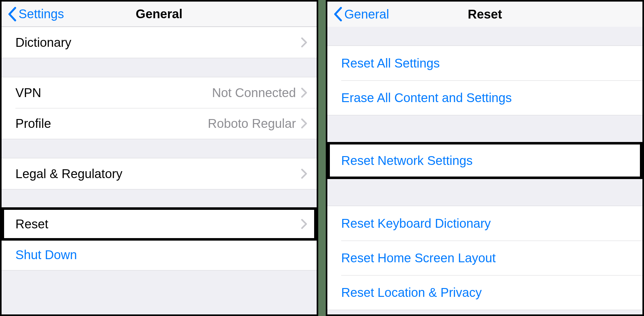 The width and height of the screenshot is (644, 316). I want to click on row-vpn: VPN Not Connected, so click(159, 93).